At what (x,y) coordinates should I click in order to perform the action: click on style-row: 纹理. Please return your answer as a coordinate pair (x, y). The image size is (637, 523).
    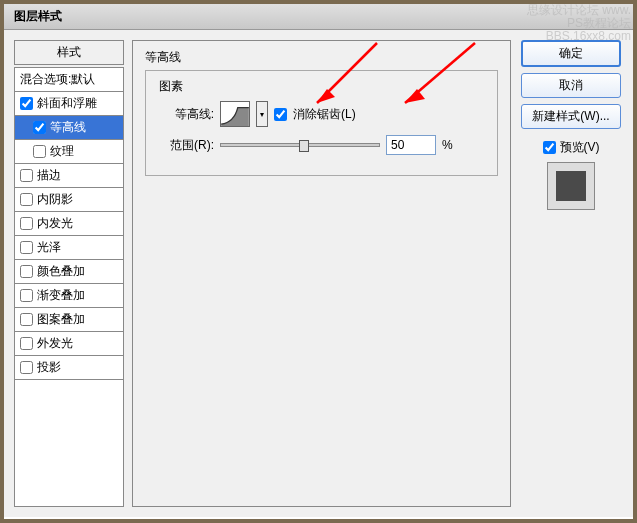
    Looking at the image, I should click on (69, 152).